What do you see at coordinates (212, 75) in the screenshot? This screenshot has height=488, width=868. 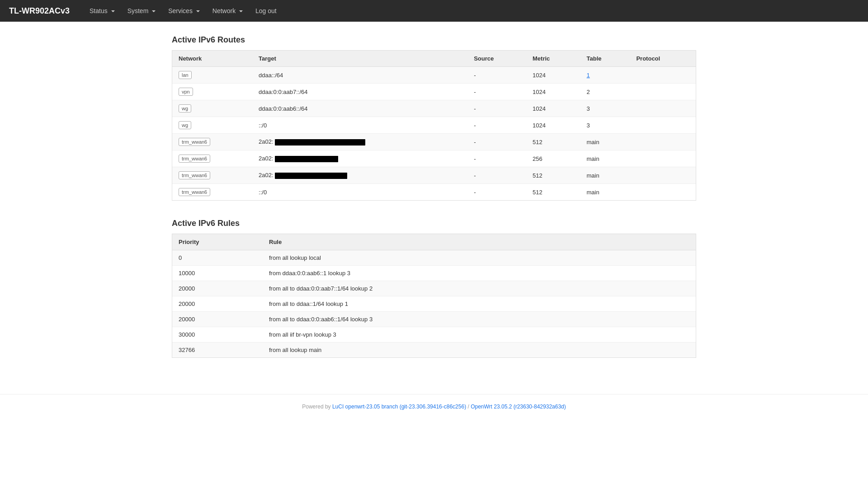 I see `route-network: lan` at bounding box center [212, 75].